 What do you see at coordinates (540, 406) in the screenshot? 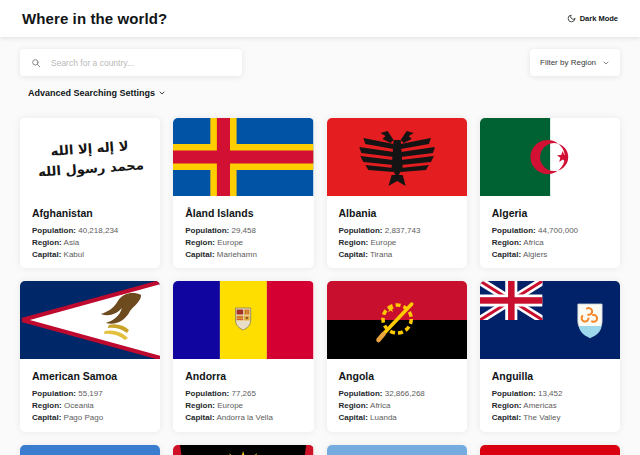
I see `region-value: Americas` at bounding box center [540, 406].